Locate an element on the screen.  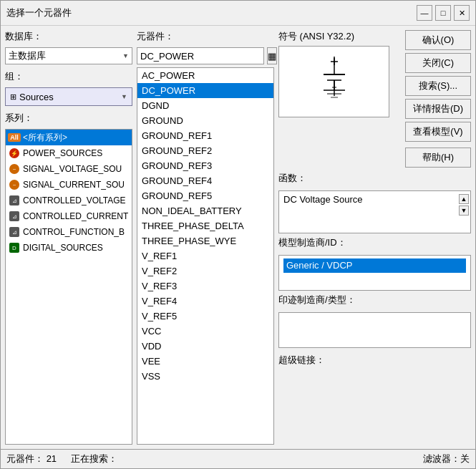
comp-filter-button: ▦ is located at coordinates (272, 56).